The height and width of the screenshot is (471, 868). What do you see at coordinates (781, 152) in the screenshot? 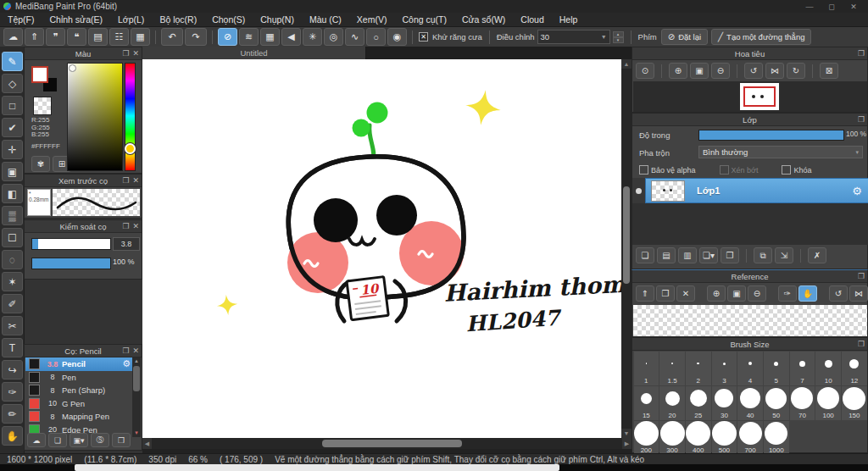
I see `blend-mode-dropdown: Bình thường ▾` at bounding box center [781, 152].